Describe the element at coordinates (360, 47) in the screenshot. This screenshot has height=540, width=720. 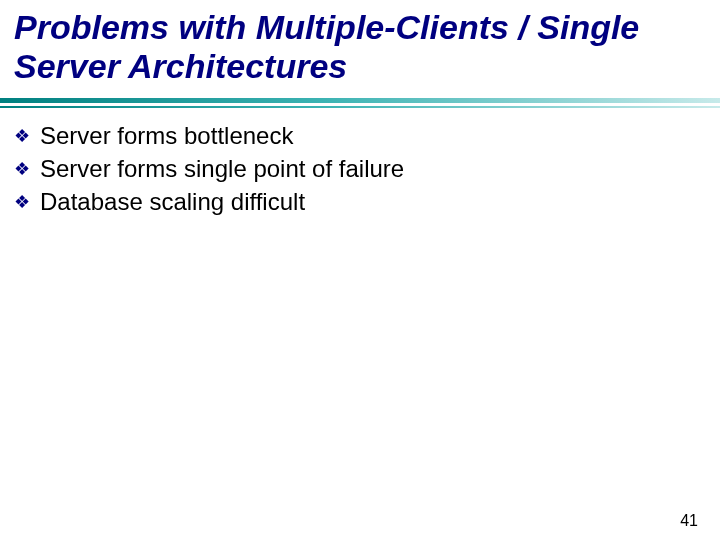
I see `slide-title: Problems with Multiple-Clients / Single …` at that location.